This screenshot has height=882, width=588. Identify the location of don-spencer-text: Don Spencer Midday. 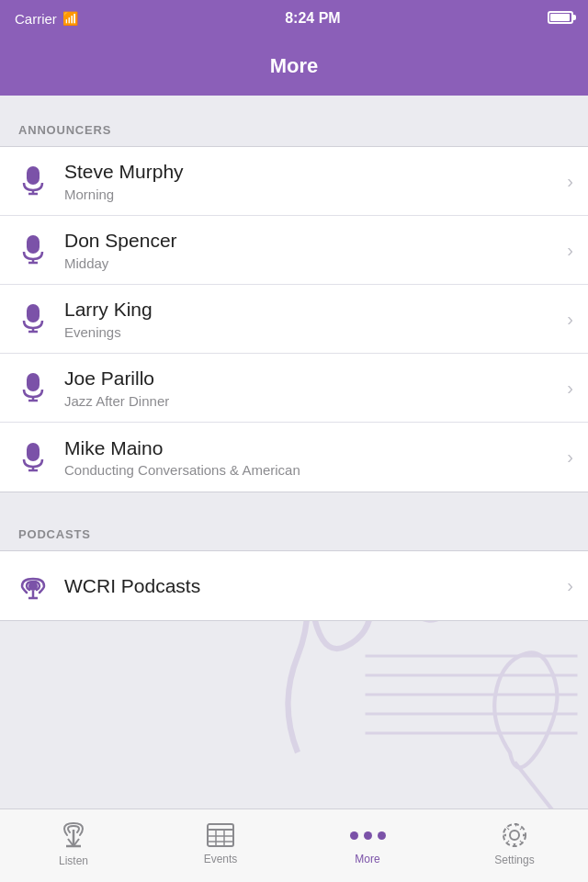
(305, 250).